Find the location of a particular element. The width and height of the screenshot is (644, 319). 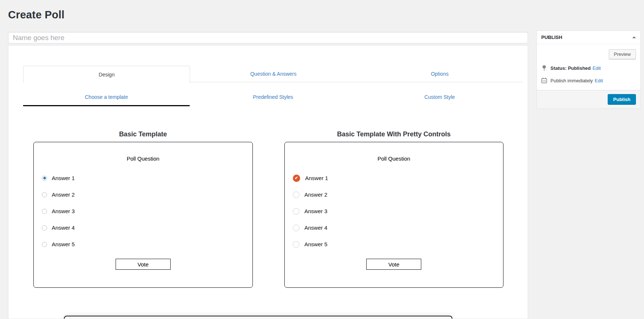

tab-question-answers: Question & Answers is located at coordinates (273, 74).